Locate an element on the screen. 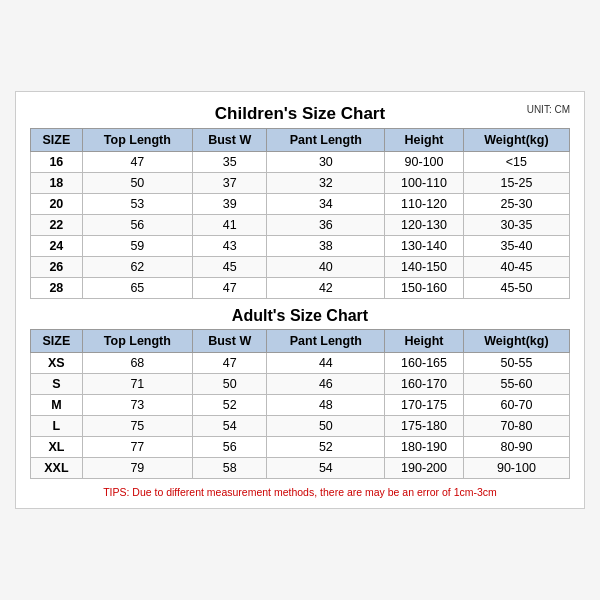 The image size is (600, 600). col-height: Height is located at coordinates (424, 140).